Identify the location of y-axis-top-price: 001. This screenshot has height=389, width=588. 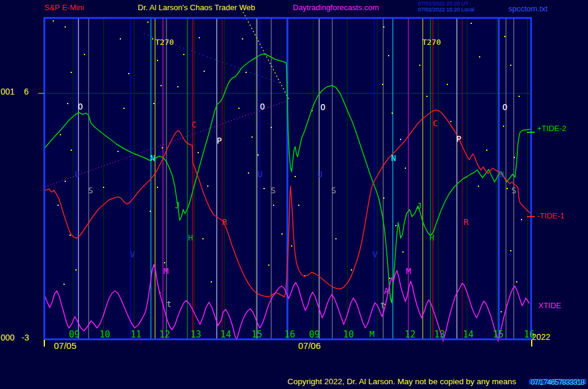
(7, 92).